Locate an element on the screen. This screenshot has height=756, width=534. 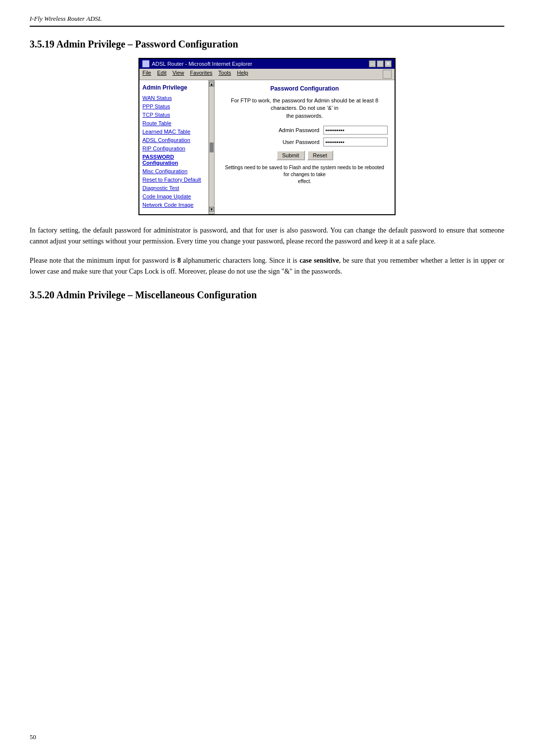
browser-title: ADSL Router - Microsoft Internet Explore… is located at coordinates (202, 64).